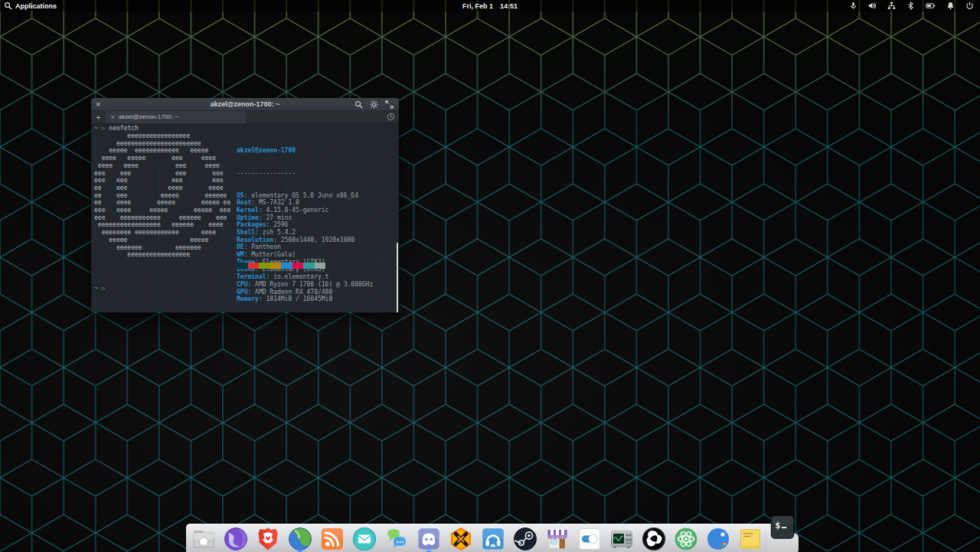 Image resolution: width=980 pixels, height=552 pixels. What do you see at coordinates (525, 539) in the screenshot?
I see `steam-icon` at bounding box center [525, 539].